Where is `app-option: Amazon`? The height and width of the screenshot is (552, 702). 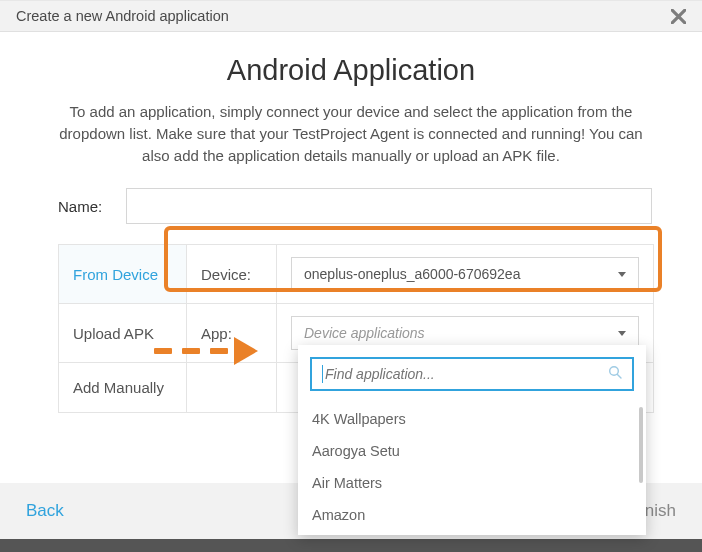
app-option: Amazon is located at coordinates (472, 515).